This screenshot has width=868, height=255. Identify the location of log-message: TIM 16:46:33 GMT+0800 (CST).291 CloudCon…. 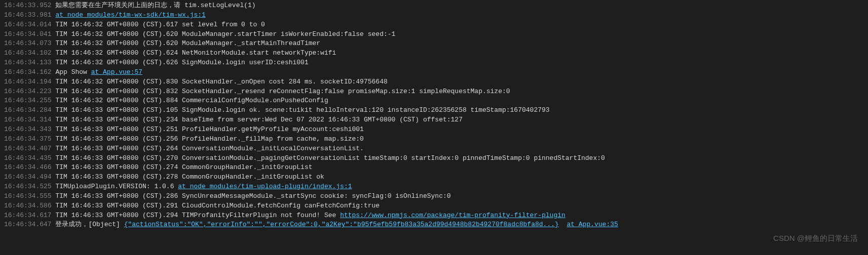
(216, 205).